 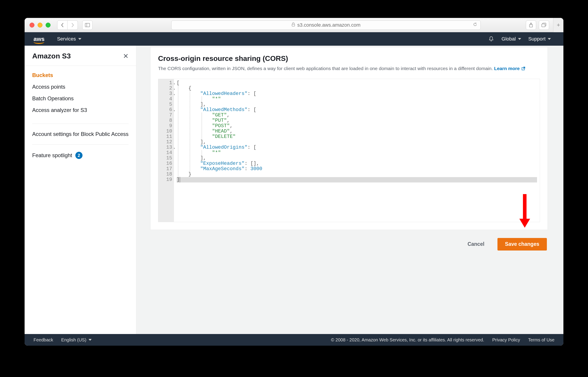 I want to click on learn-more-label: Learn more, so click(x=507, y=69).